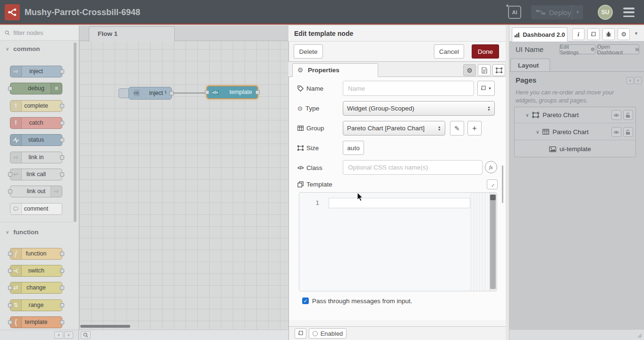 The height and width of the screenshot is (340, 644). Describe the element at coordinates (577, 12) in the screenshot. I see `deploy-options-caret: ▼` at that location.